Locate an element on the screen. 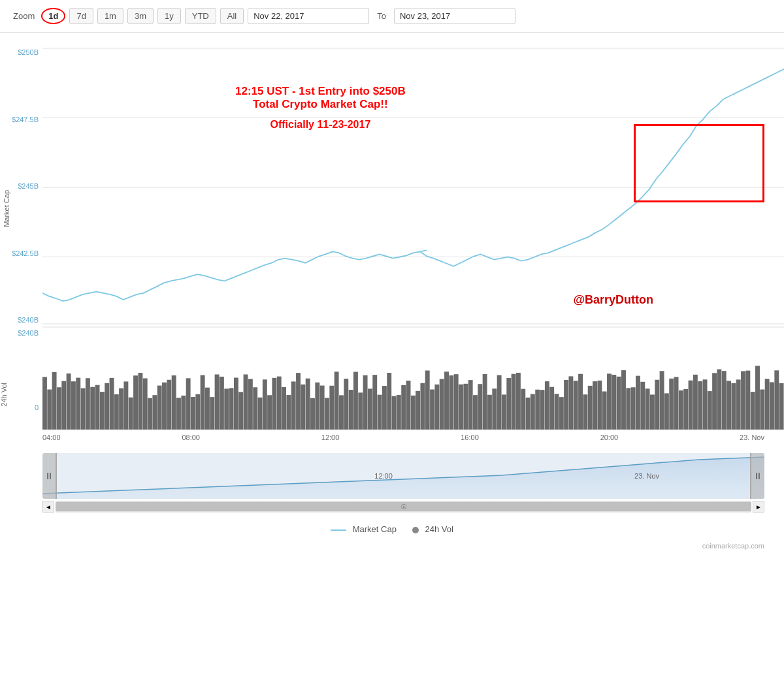 The image size is (784, 679). vol-y-tick-0: 0 is located at coordinates (37, 407).